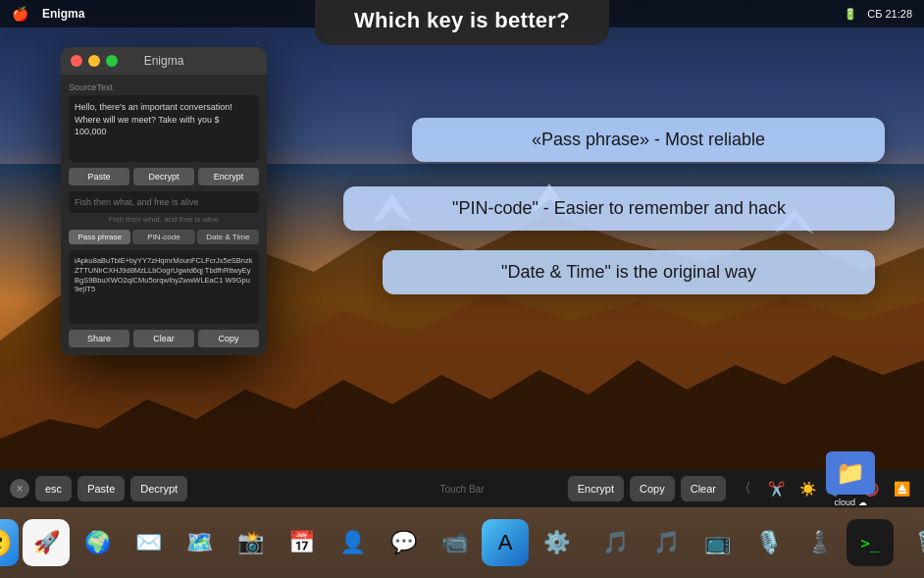 This screenshot has height=578, width=924. What do you see at coordinates (666, 543) in the screenshot?
I see `dock-itunes: 🎵` at bounding box center [666, 543].